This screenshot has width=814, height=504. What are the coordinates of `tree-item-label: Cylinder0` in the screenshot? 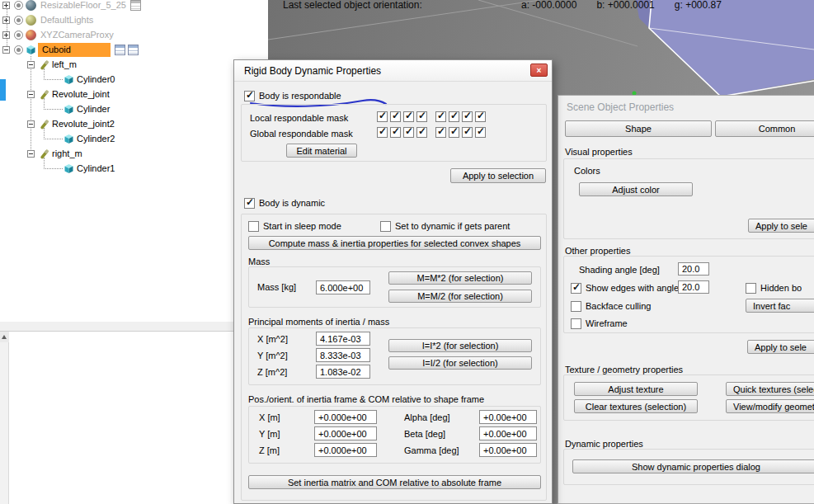 It's located at (96, 79).